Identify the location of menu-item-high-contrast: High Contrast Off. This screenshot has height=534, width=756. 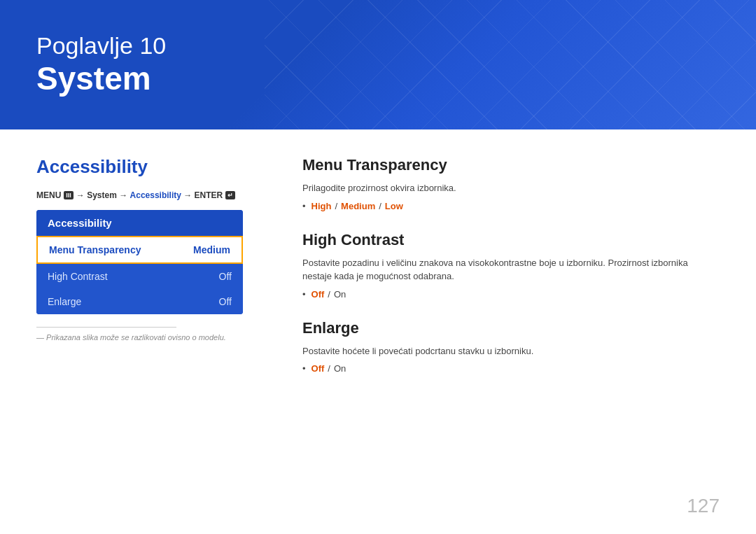
(140, 276).